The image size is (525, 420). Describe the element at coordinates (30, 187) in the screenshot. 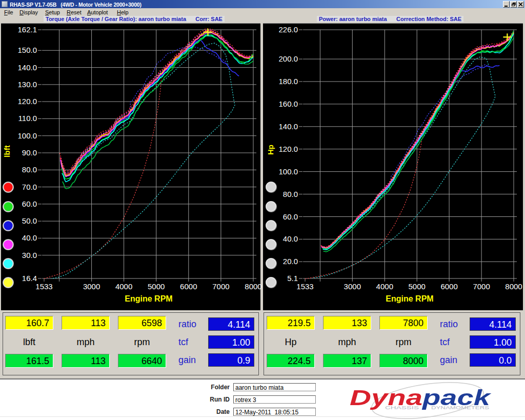

I see `svg-text: 70.0` at that location.